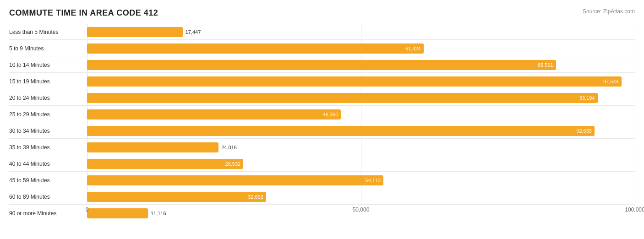  Describe the element at coordinates (322, 32) in the screenshot. I see `bar-row: Less than 5 Minutes17,447` at that location.